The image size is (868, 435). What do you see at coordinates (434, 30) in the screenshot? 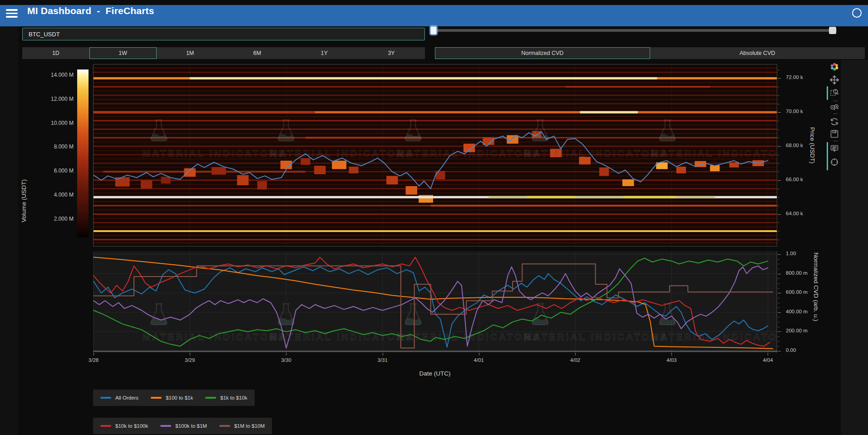
I see `slider-handle-left` at bounding box center [434, 30].